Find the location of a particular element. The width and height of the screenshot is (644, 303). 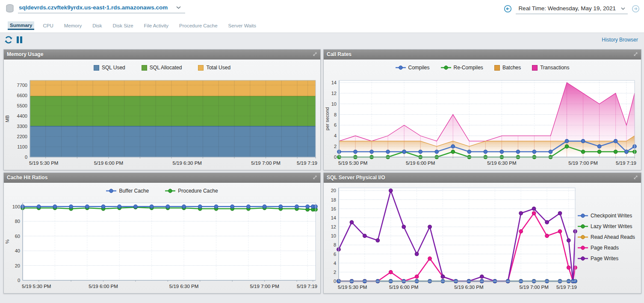

legend-label: Checkpoint Writes is located at coordinates (612, 216).